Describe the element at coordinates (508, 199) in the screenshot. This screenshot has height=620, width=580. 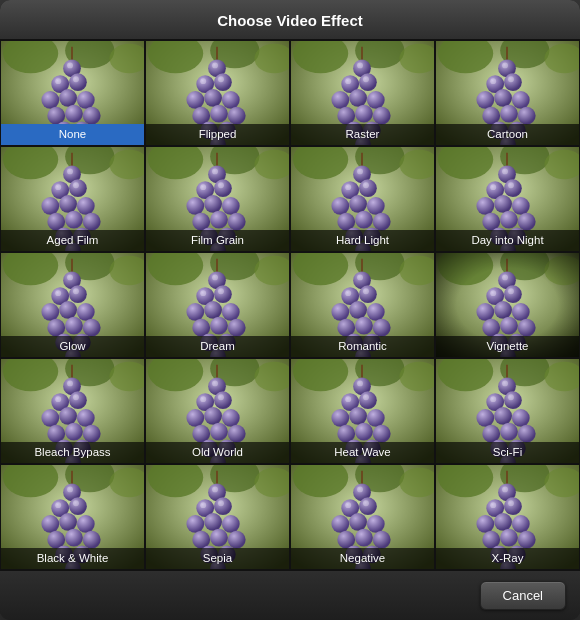
I see `effect-cell-day-into-night: Day into Night` at that location.